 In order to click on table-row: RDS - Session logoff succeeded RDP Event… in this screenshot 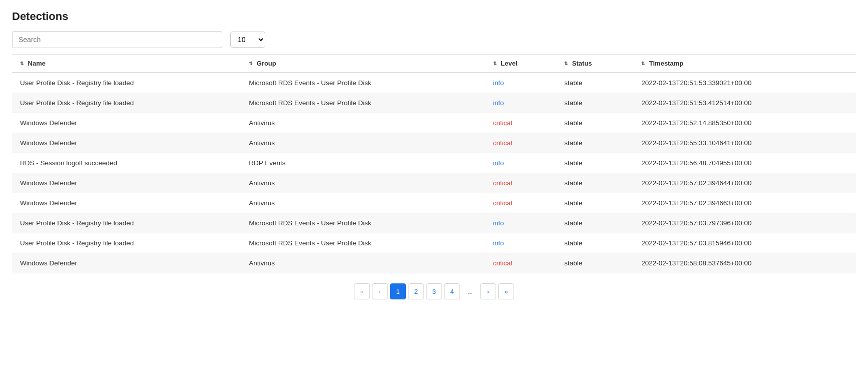, I will do `click(434, 163)`.